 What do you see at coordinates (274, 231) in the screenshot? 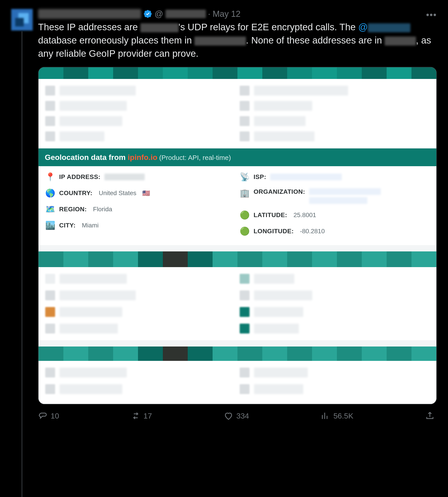
I see `label-lon: LONGITUDE:` at bounding box center [274, 231].